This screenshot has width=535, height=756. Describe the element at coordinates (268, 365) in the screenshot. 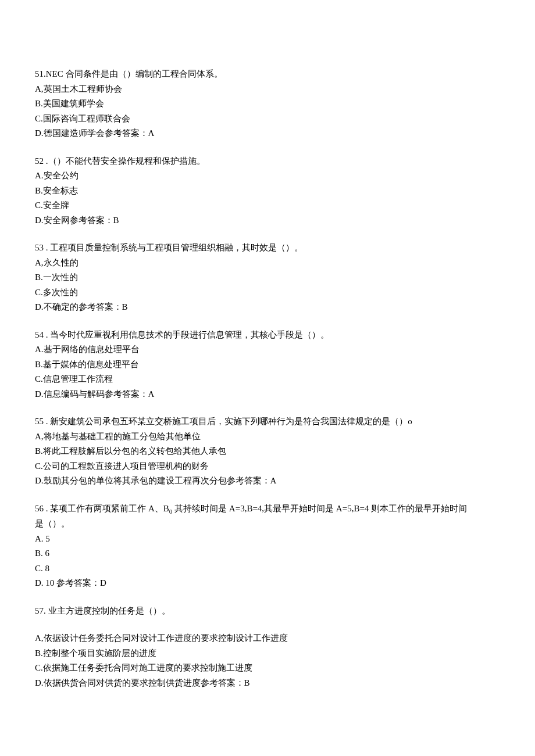

I see `question-54: 54 . 当今时代应重视利用信息技术的手段进行信息管理，其核心手段是（）。 A.…` at that location.